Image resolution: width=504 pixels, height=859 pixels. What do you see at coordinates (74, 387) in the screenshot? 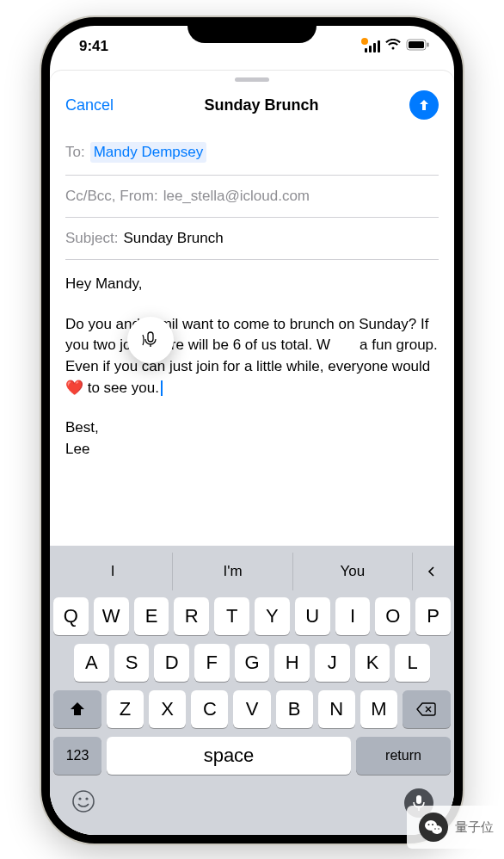
I see `heart-emoji: ❤️` at bounding box center [74, 387].